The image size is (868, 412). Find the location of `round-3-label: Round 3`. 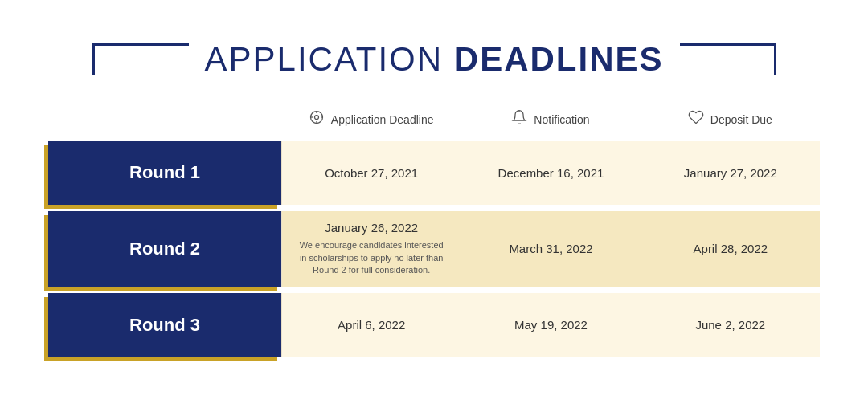

round-3-label: Round 3 is located at coordinates (165, 325).